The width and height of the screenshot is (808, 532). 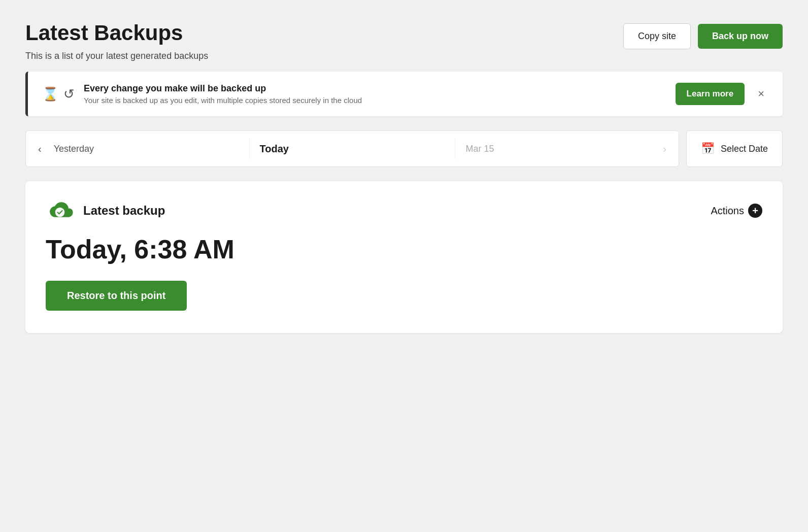 I want to click on page-title: Latest Backups, so click(x=117, y=33).